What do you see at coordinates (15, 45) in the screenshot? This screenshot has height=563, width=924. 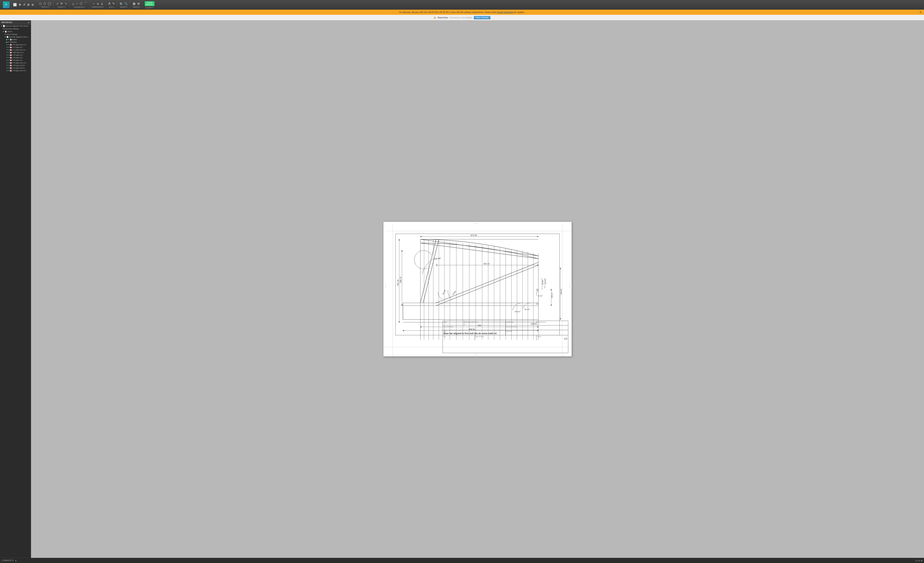 I see `tree-item-f3pipe: 👁 👁 ■ ✏ F3 pipe new v3:1` at bounding box center [15, 45].